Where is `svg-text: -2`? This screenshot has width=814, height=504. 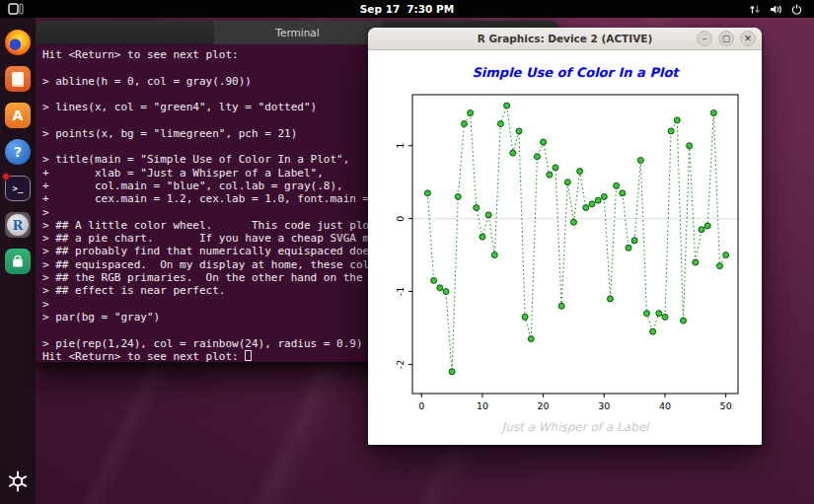 svg-text: -2 is located at coordinates (401, 365).